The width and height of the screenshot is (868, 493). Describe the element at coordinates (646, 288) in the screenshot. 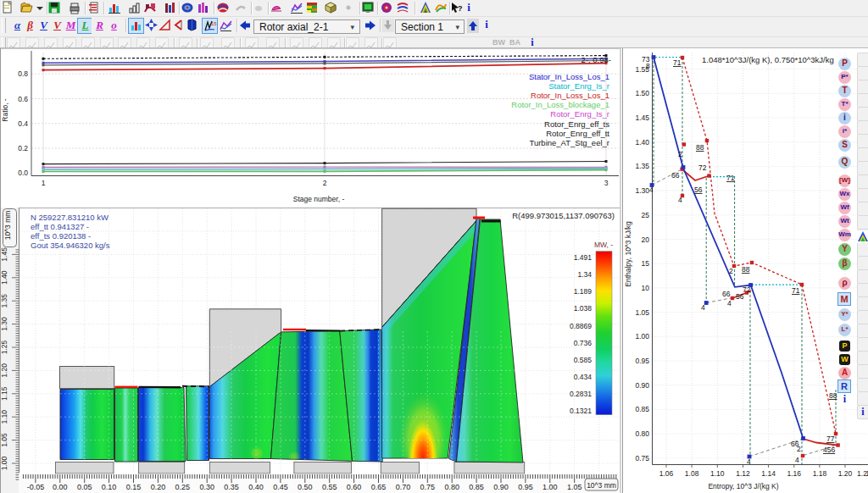

I see `svg-text: 10` at that location.